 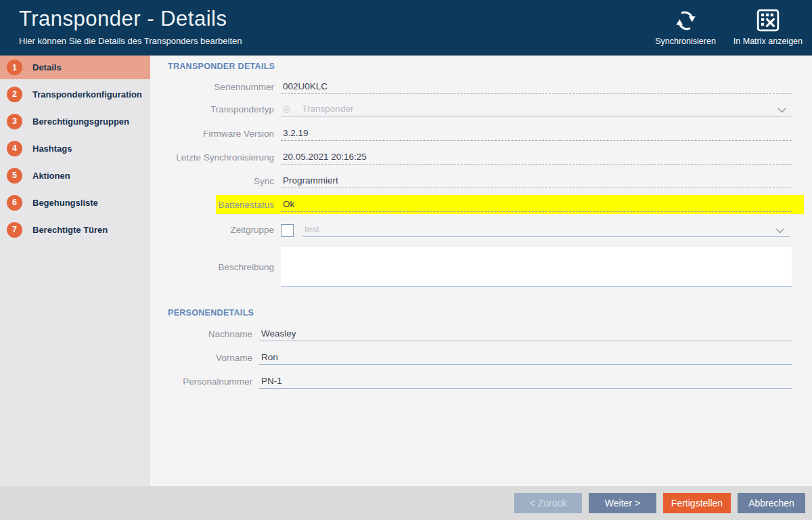 What do you see at coordinates (525, 334) in the screenshot?
I see `nachname-input: Weasley` at bounding box center [525, 334].